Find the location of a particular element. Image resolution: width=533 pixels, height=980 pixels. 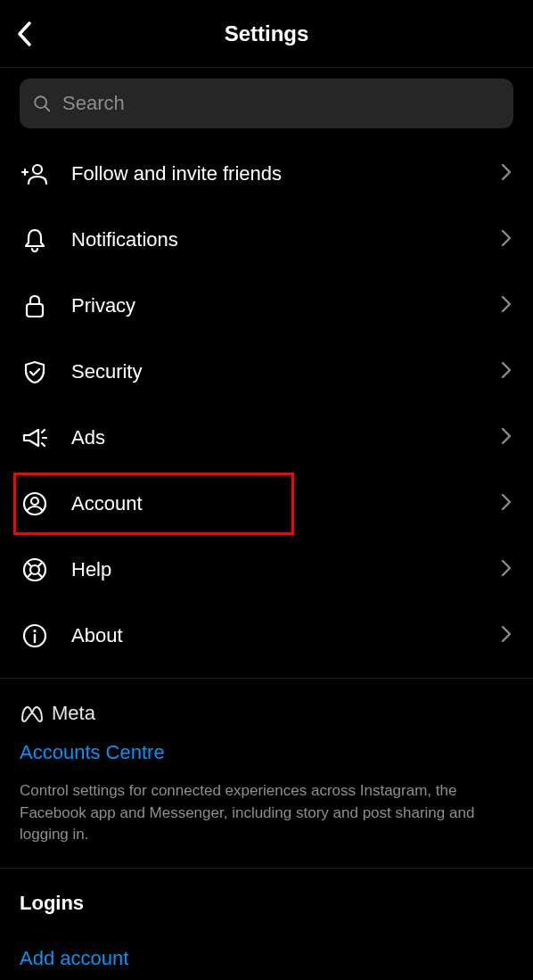

search-box is located at coordinates (266, 103).